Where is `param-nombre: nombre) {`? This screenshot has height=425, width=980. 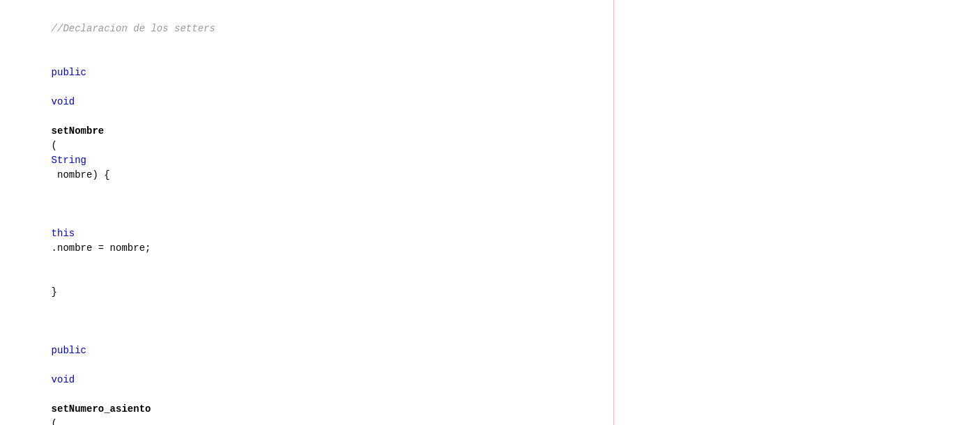
param-nombre: nombre) { is located at coordinates (81, 175).